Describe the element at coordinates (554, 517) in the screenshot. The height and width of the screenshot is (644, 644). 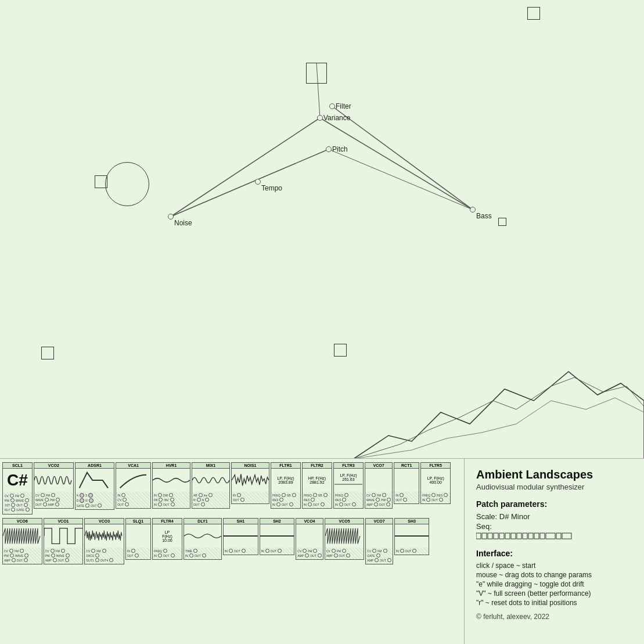
I see `scale-row: Scale: D# Minor` at that location.